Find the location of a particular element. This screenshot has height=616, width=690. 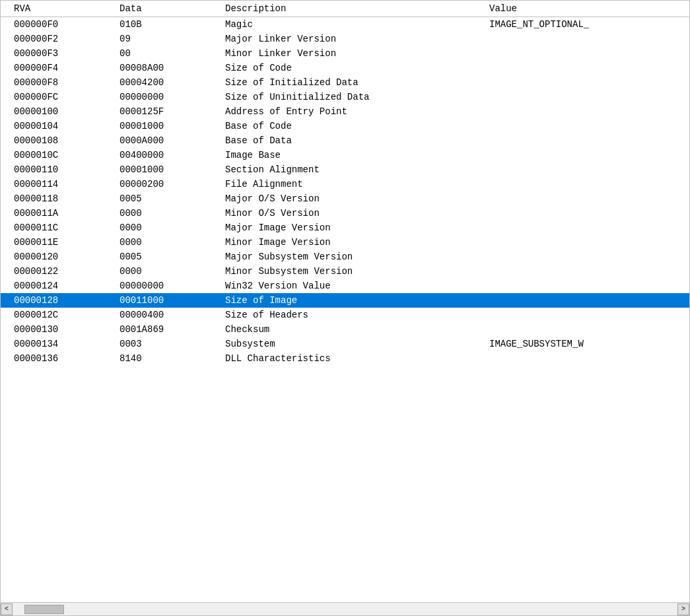

table-row: 0000012C00000400Size of Headers is located at coordinates (345, 315).